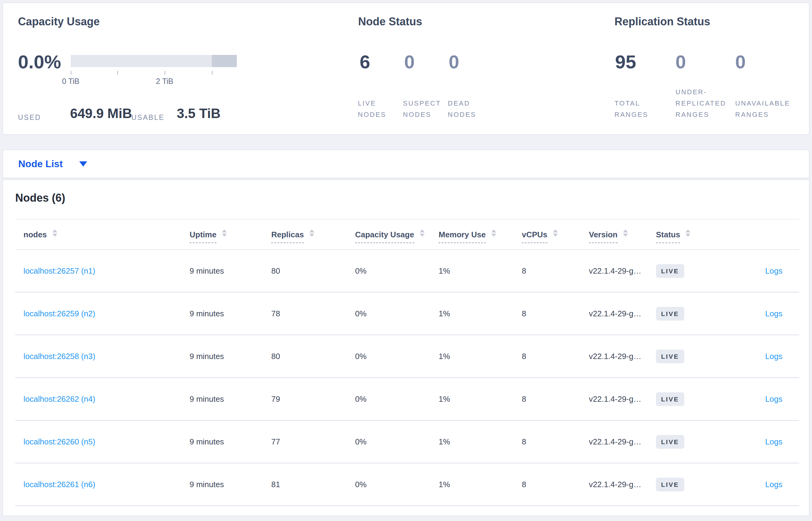 Image resolution: width=812 pixels, height=521 pixels. Describe the element at coordinates (40, 198) in the screenshot. I see `nodes-table-title: Nodes (6)` at that location.